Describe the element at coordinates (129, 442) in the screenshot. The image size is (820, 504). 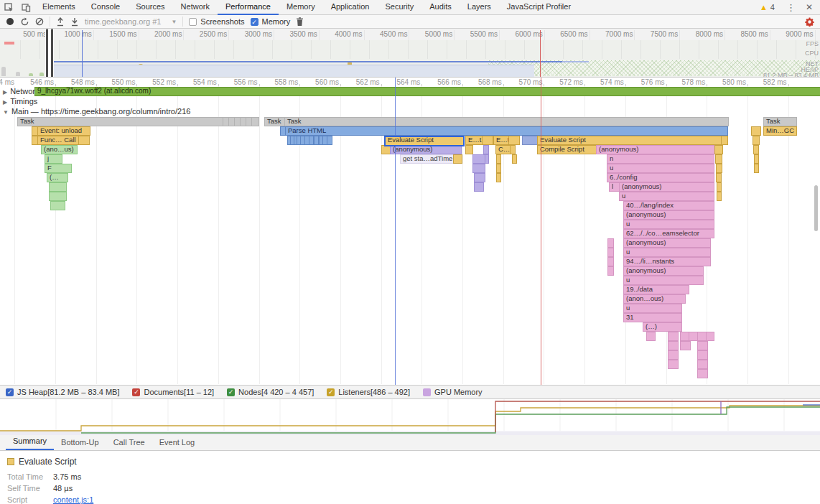
I see `details-tab-call-tree: Call Tree` at that location.